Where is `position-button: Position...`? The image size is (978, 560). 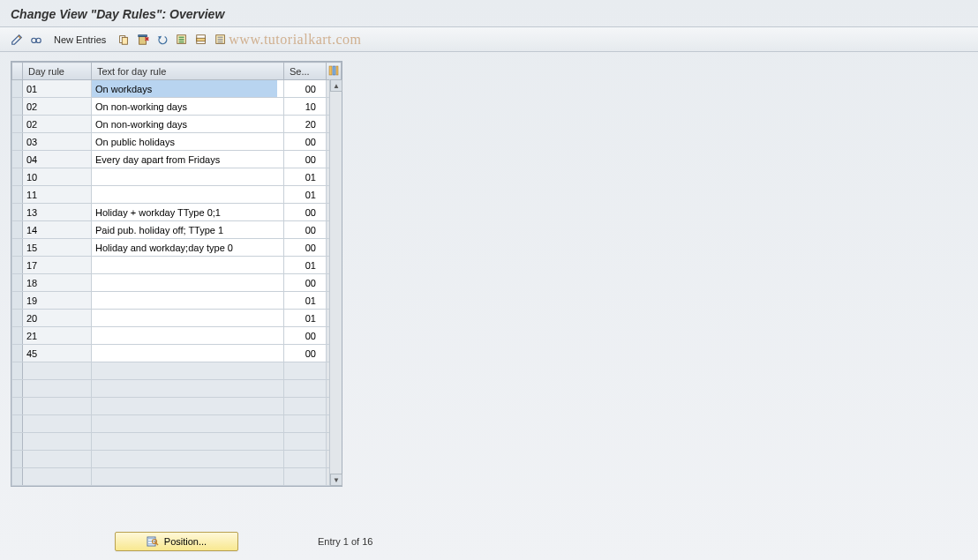 position-button: Position... is located at coordinates (177, 541).